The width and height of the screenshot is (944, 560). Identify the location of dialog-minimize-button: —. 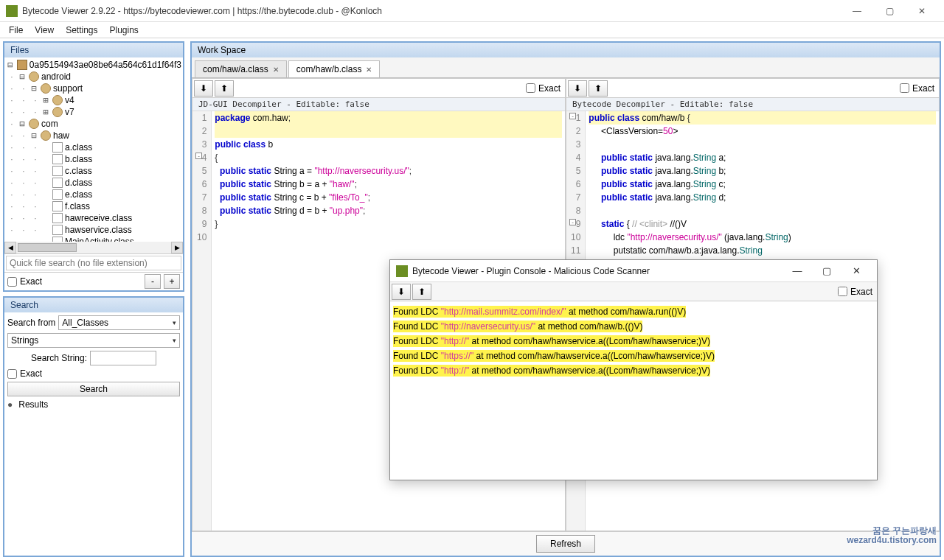
(797, 271).